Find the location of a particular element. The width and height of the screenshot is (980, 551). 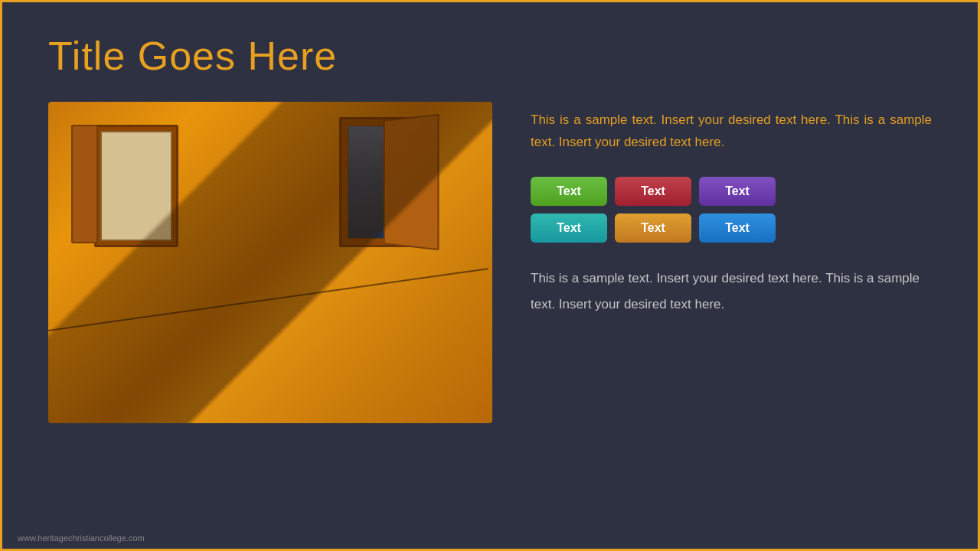

button-purple: Text is located at coordinates (737, 191).